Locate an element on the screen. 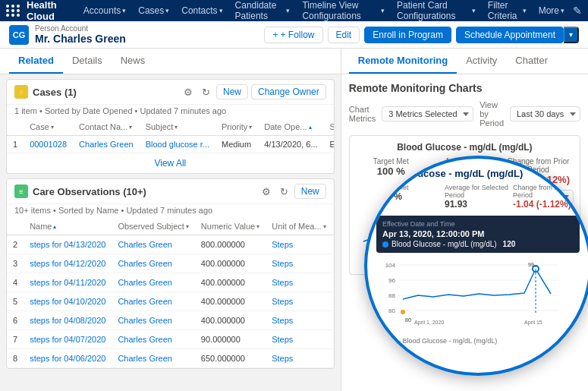 This screenshot has width=588, height=391. care-name-link: steps for 04/08/2020 is located at coordinates (68, 320).